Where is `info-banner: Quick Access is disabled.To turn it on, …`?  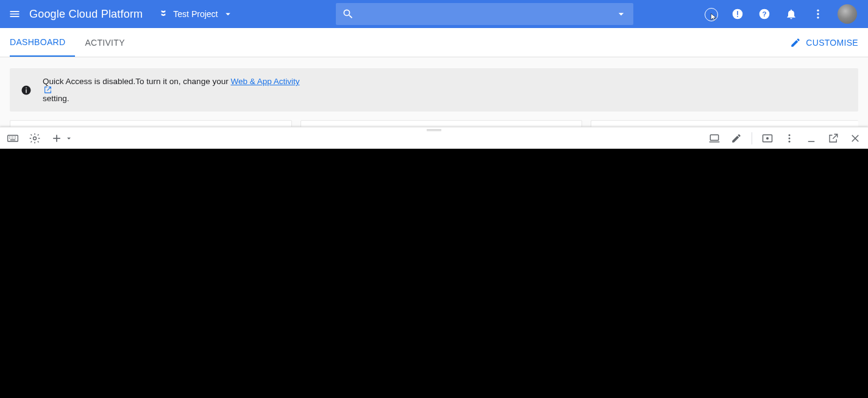 info-banner: Quick Access is disabled.To turn it on, … is located at coordinates (434, 90).